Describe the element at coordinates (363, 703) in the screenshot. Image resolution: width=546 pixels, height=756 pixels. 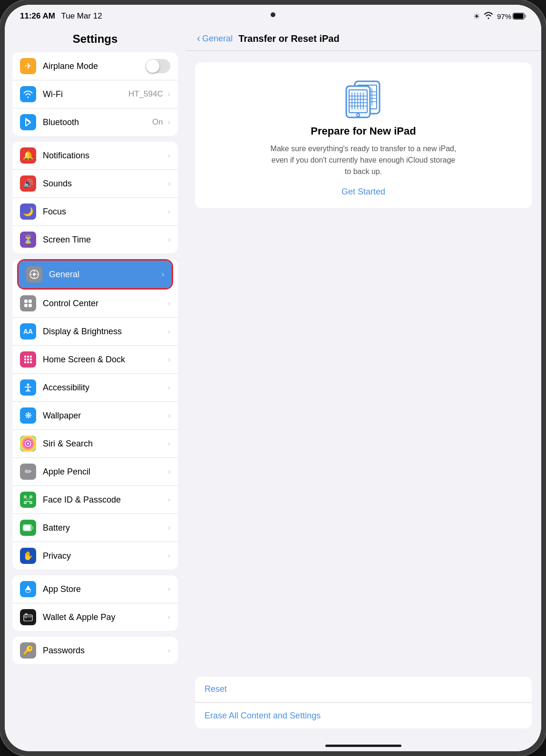
I see `bottom-actions: Reset Erase All Content and Settings` at that location.